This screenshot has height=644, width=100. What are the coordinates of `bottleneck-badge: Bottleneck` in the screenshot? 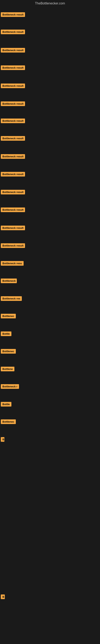 It's located at (9, 281).